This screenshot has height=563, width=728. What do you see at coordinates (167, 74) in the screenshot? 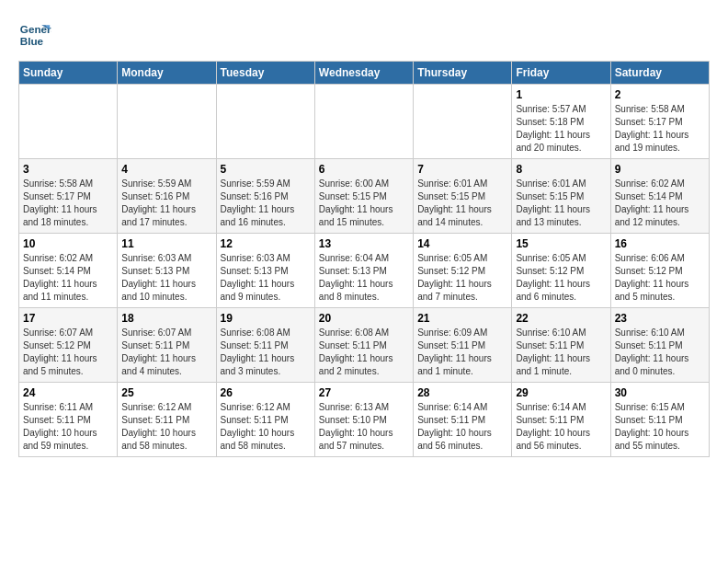
I see `header-monday: Monday` at bounding box center [167, 74].